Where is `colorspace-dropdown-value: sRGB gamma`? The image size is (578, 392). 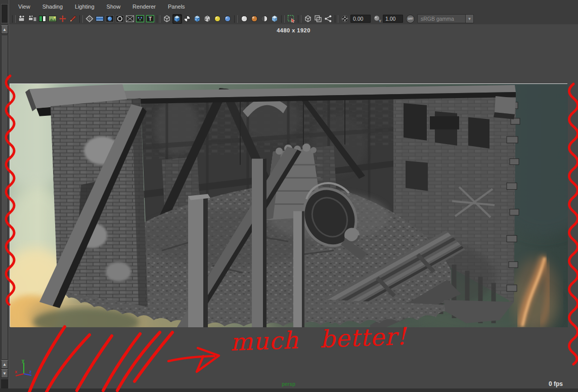 colorspace-dropdown-value: sRGB gamma is located at coordinates (441, 19).